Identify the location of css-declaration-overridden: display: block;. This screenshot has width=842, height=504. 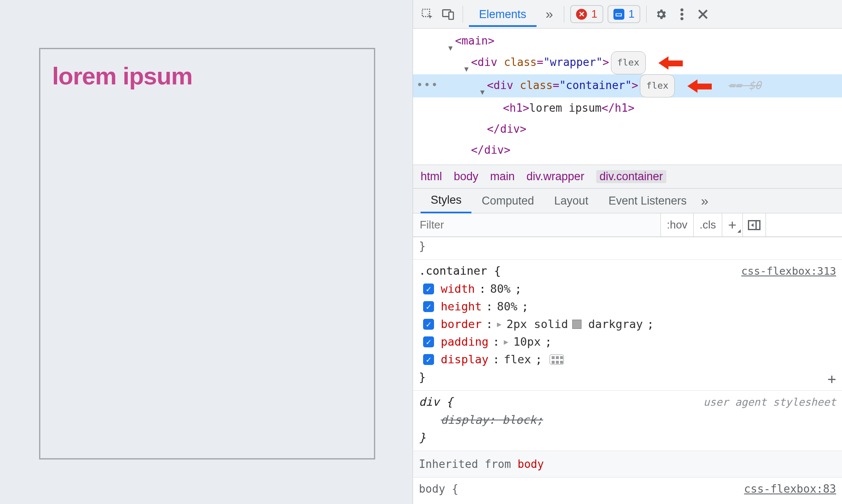
(639, 420).